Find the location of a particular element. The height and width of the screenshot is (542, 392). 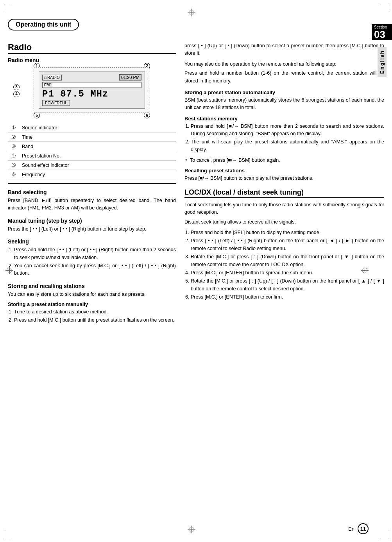

legend-num: ⑥ is located at coordinates (14, 175).